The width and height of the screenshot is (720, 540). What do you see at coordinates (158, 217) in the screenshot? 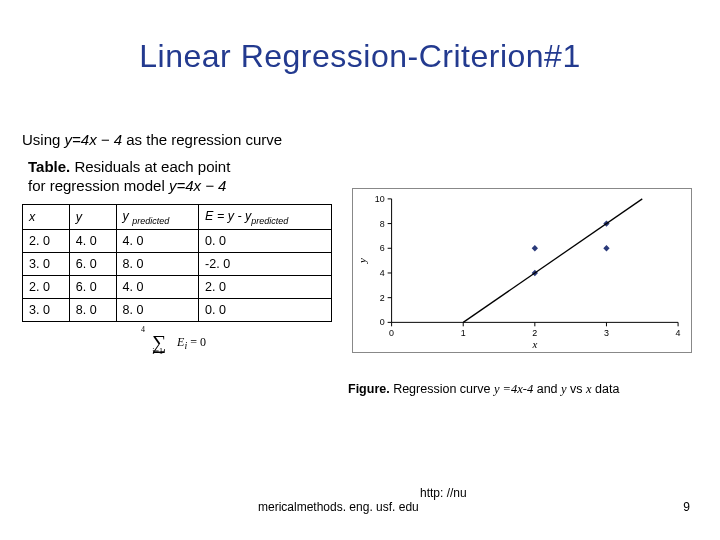
I see `col-ypred: y predicted` at bounding box center [158, 217].